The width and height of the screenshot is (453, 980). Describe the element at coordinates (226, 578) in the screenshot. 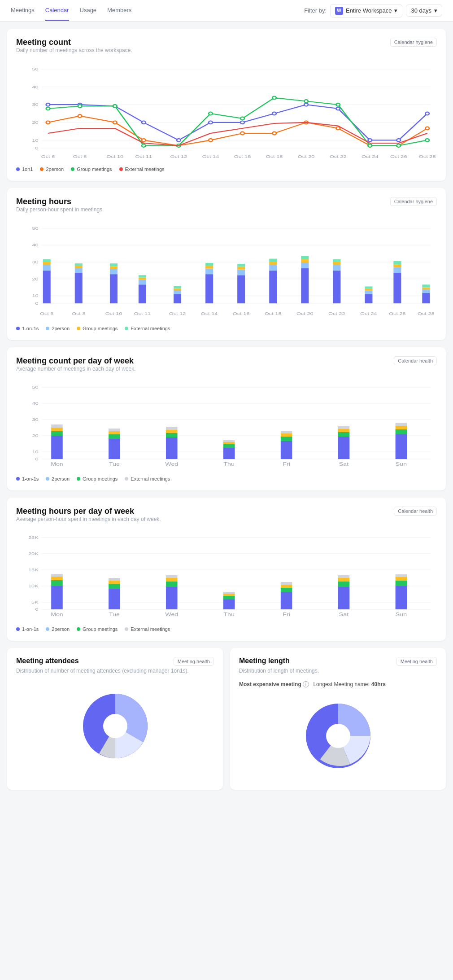

I see `meeting-hours-dow-chart: 25K 20K 15K 10K 5K 0` at that location.